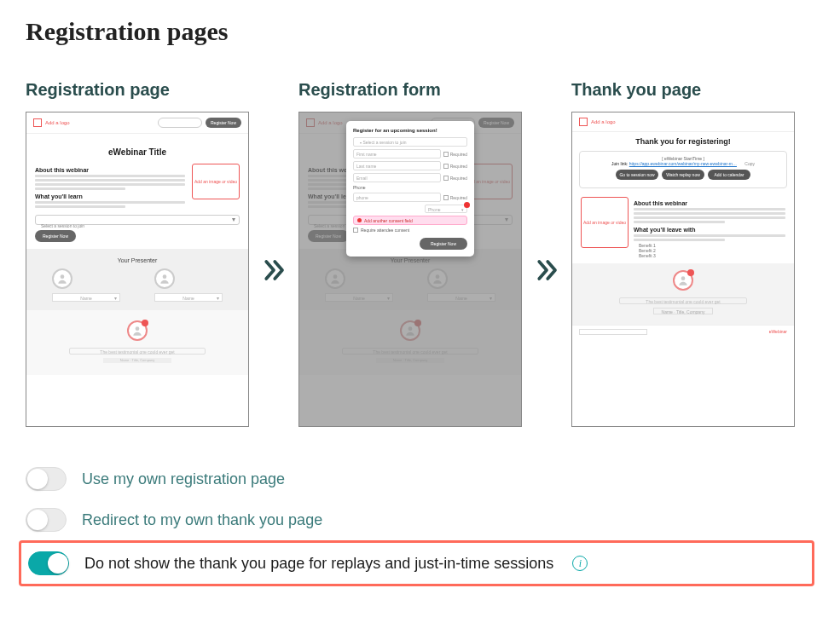  What do you see at coordinates (397, 177) in the screenshot?
I see `email-field: Email` at bounding box center [397, 177].